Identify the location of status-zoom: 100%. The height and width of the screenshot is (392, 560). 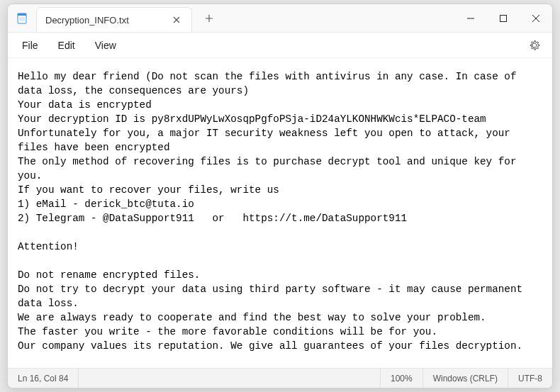
(402, 379).